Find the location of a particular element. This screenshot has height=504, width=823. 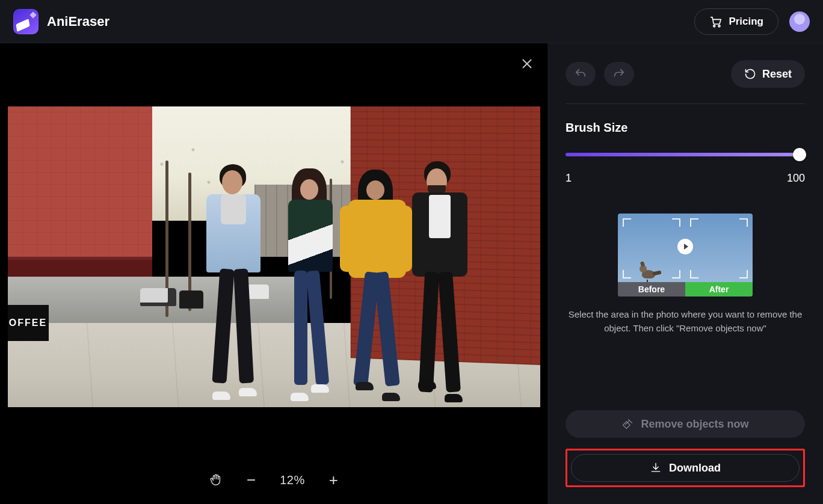

header: AniEraser Pricing is located at coordinates (412, 22).